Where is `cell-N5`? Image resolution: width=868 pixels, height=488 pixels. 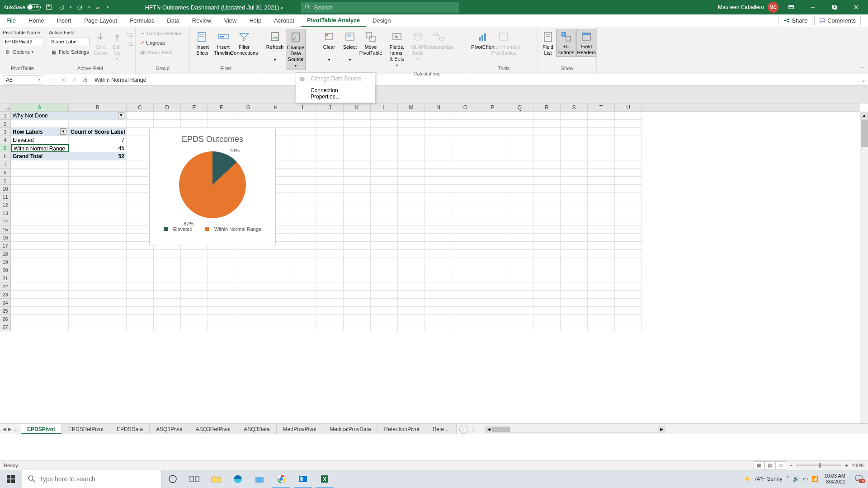 cell-N5 is located at coordinates (439, 148).